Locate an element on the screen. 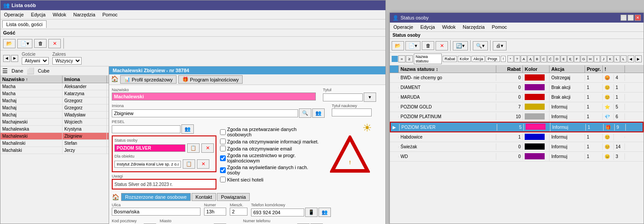  toolbar-open-btn: 📂 is located at coordinates (9, 43).